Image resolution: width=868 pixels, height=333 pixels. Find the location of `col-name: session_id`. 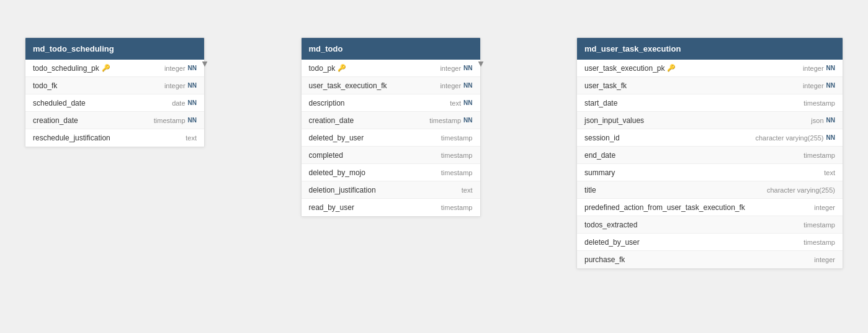

col-name: session_id is located at coordinates (602, 138).